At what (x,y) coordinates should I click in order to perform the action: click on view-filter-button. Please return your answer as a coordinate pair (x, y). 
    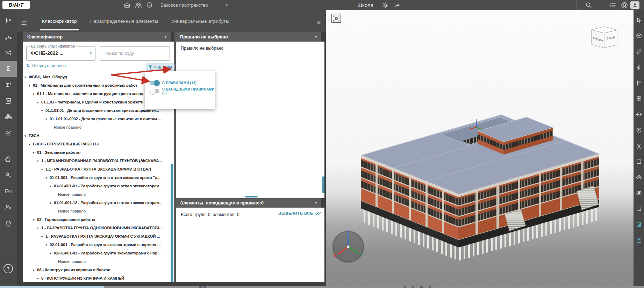
    Looking at the image, I should click on (639, 240).